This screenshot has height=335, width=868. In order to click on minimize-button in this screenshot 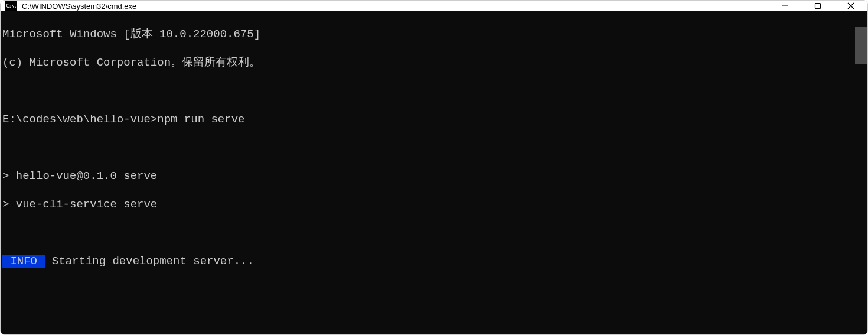, I will do `click(785, 6)`.